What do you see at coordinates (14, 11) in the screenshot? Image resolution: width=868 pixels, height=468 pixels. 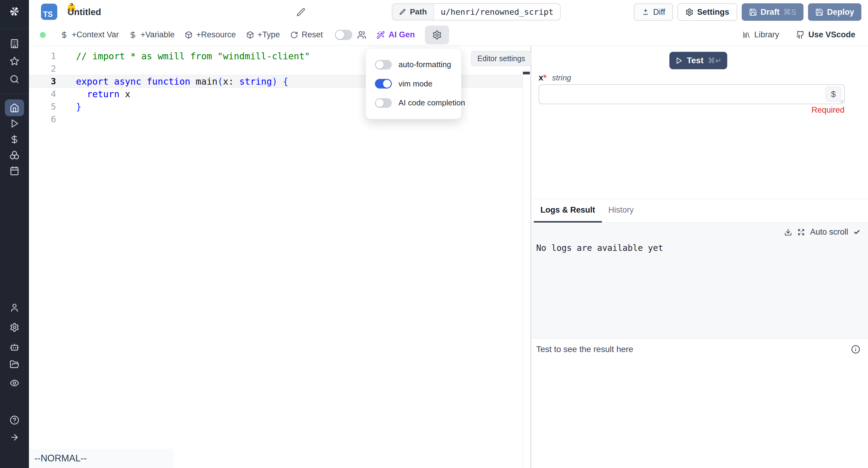 I see `windmill-logo` at bounding box center [14, 11].